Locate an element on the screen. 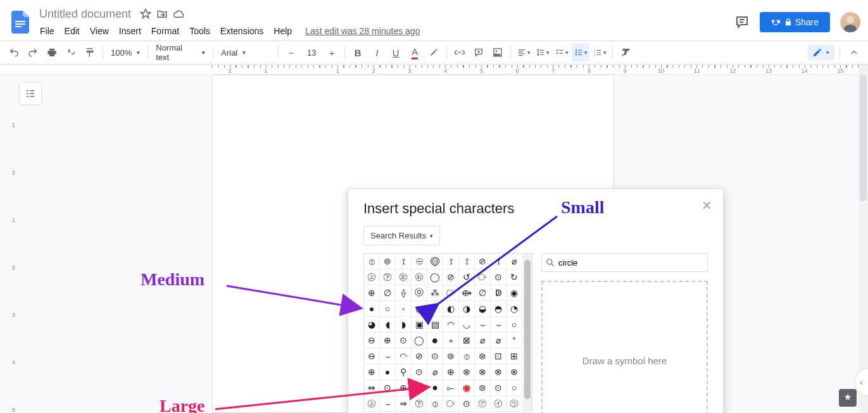 The height and width of the screenshot is (413, 868). char-cell: ° is located at coordinates (514, 340).